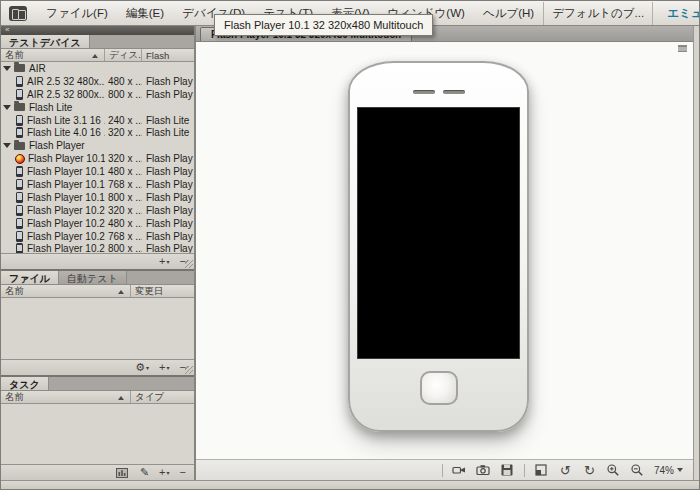 This screenshot has height=490, width=700. What do you see at coordinates (98, 94) in the screenshot?
I see `device-row: AIR 2.5 32 800x... 800 x ... Flash Play` at bounding box center [98, 94].